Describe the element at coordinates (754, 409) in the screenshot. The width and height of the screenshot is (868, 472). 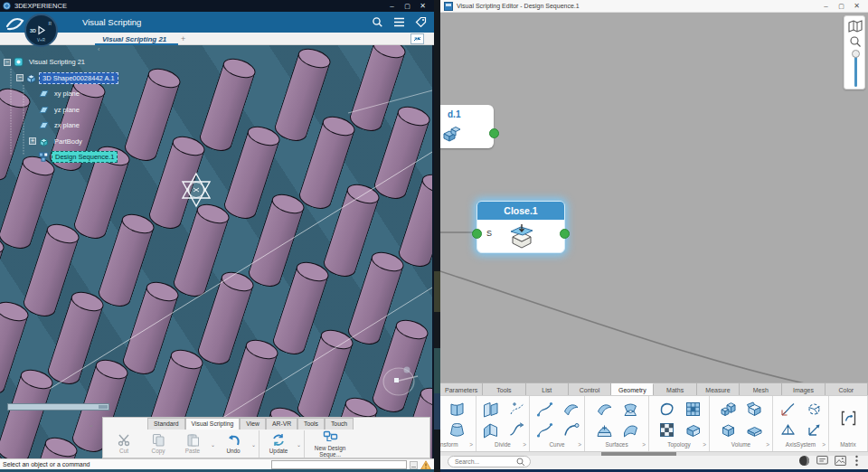
I see `palette-tool-openbox-icon` at that location.